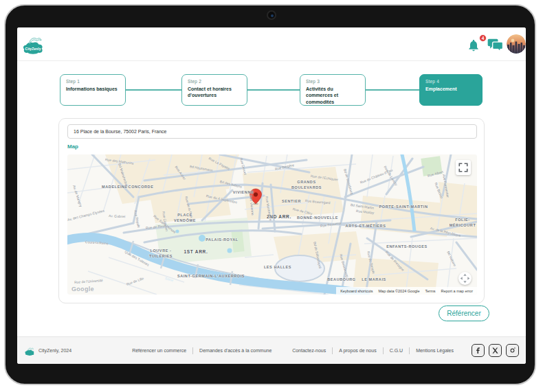 The image size is (543, 392). I want to click on map-street-label: Rue Montmartre, so click(269, 209).